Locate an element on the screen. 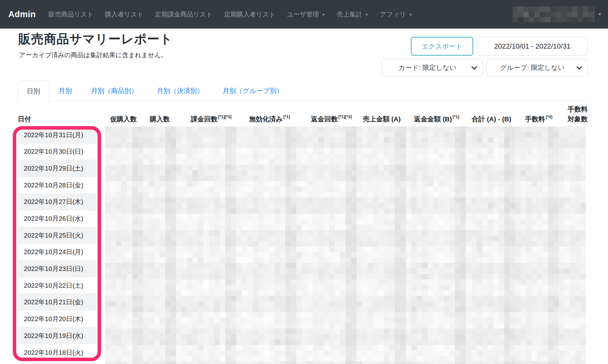  report-tabs: 日別月別月別（商品別）月別（決済別）月別（グループ別） is located at coordinates (303, 91).